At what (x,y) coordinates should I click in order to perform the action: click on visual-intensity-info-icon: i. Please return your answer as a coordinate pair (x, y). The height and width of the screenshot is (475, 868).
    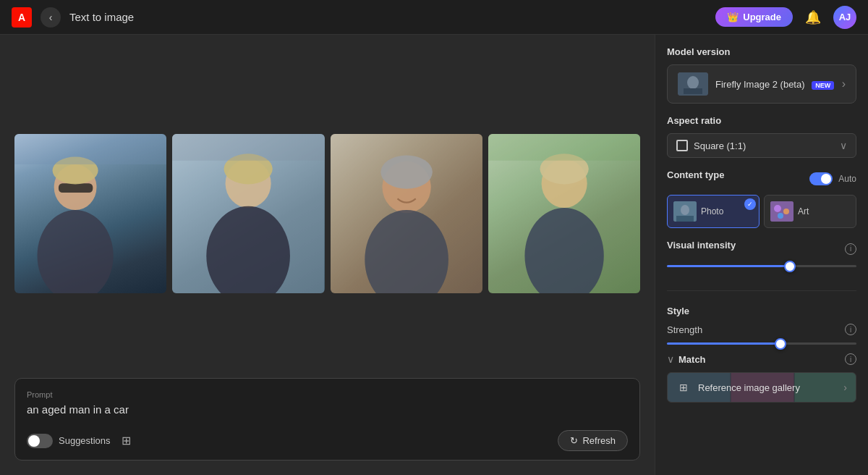
    Looking at the image, I should click on (851, 249).